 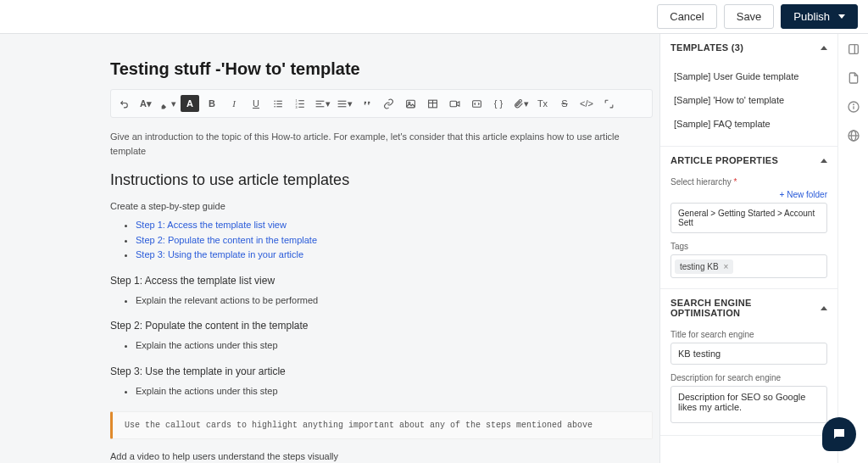 What do you see at coordinates (432, 103) in the screenshot?
I see `table-icon` at bounding box center [432, 103].